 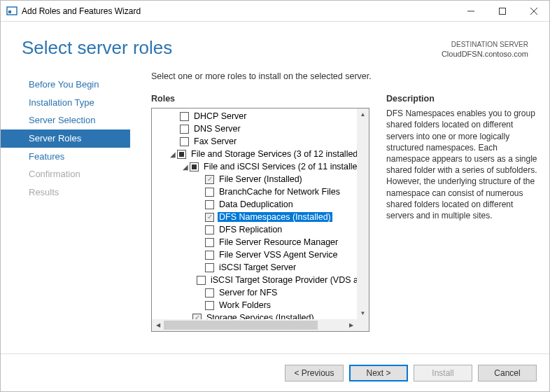 I want to click on tree-node-label: File and Storage Services (3 of 12 insta…, so click(x=273, y=154).